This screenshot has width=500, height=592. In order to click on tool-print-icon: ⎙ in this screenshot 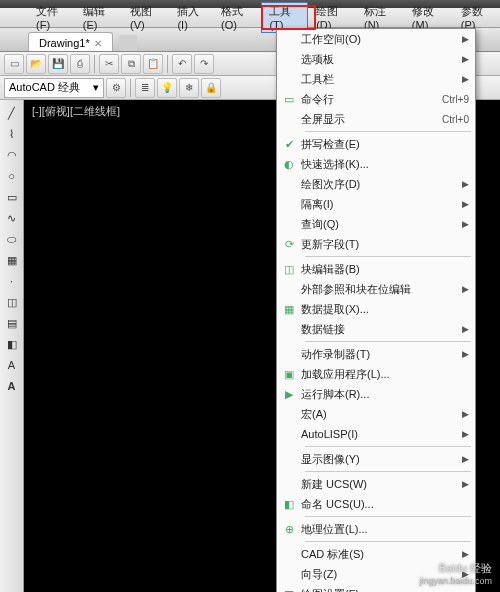, I will do `click(80, 64)`.